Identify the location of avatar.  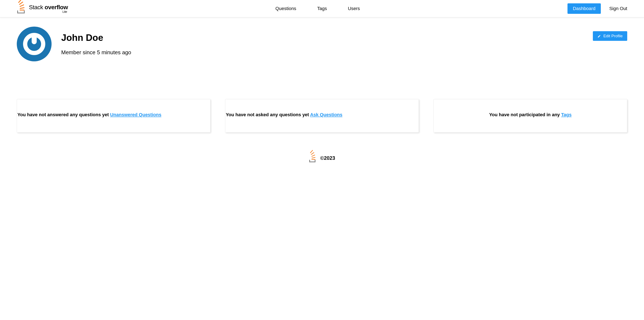
(34, 44).